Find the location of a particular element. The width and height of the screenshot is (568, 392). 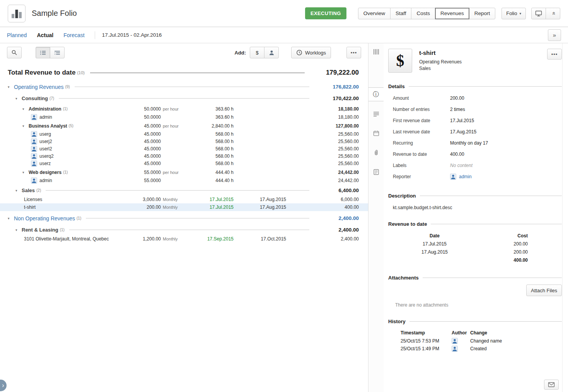

tree-row-admin: admin50.0000363.60 h18,180.00 is located at coordinates (184, 117).